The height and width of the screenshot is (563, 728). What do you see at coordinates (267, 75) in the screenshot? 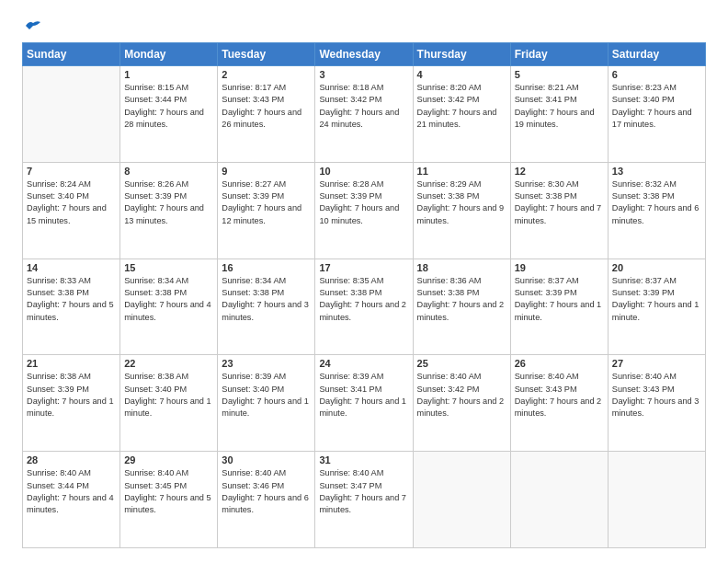
I see `day-number: 2` at bounding box center [267, 75].